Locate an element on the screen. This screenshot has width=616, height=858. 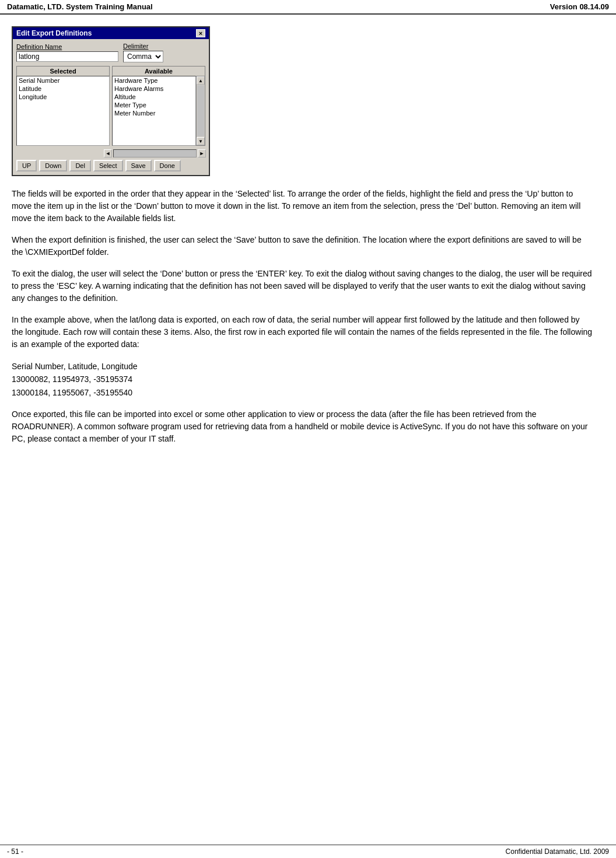
list-item: Serial Number is located at coordinates (63, 80).